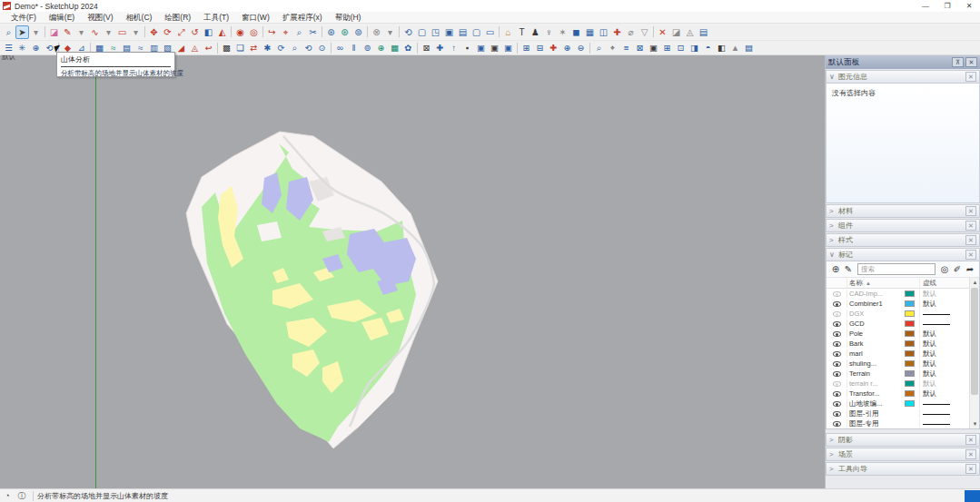 The image size is (980, 502). What do you see at coordinates (630, 33) in the screenshot?
I see `hidden-geometry-tool-icon: ⌀` at bounding box center [630, 33].